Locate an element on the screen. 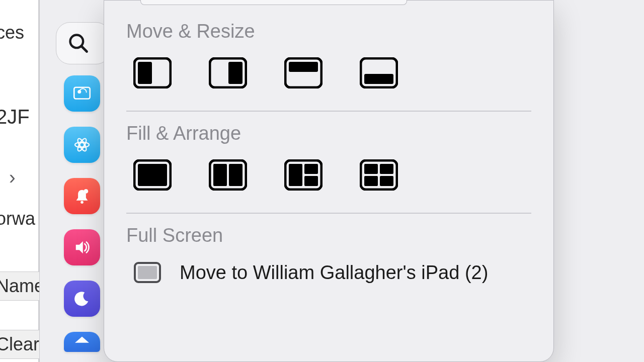 The height and width of the screenshot is (362, 644). section-title-fill-arrange: Fill & Arrange is located at coordinates (329, 134).